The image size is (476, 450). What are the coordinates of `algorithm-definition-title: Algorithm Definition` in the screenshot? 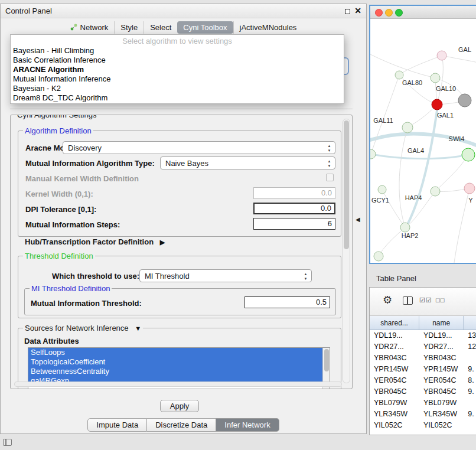 It's located at (58, 131).